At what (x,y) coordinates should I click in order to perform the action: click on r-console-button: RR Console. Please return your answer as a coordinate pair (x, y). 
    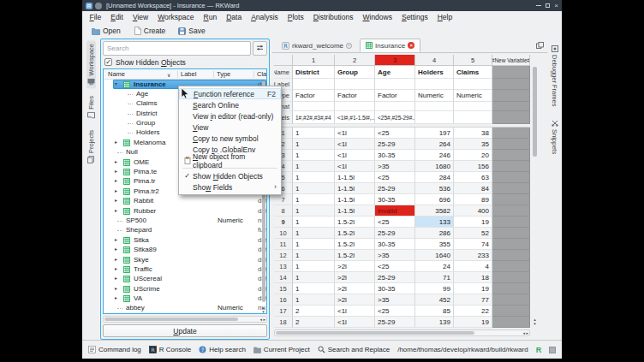
    Looking at the image, I should click on (170, 349).